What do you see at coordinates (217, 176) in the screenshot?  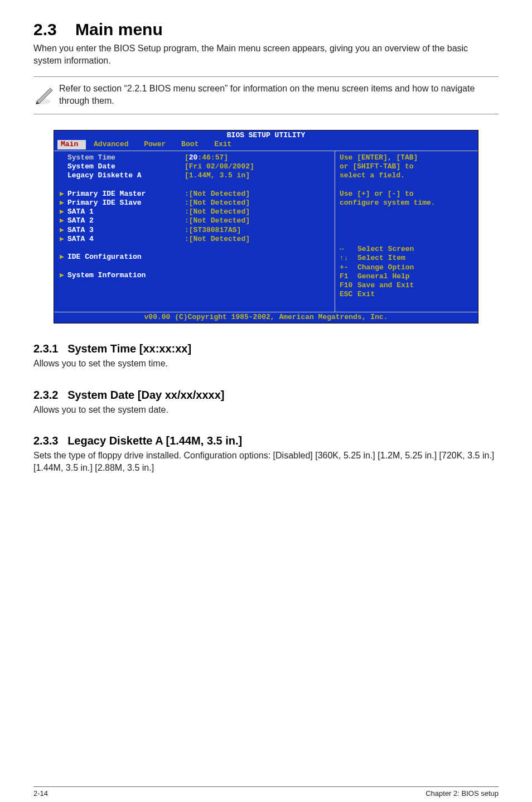 I see `value-legacy-diskette: [1.44M, 3.5 in]` at bounding box center [217, 176].